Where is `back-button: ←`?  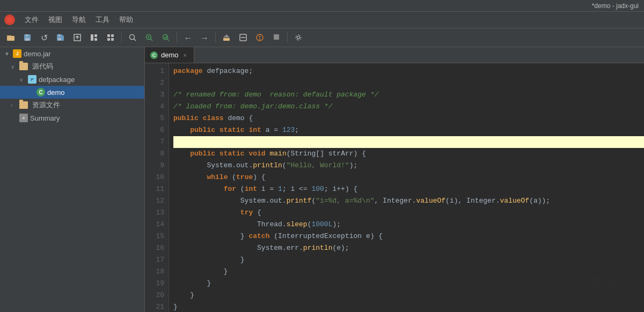
back-button: ← is located at coordinates (188, 38).